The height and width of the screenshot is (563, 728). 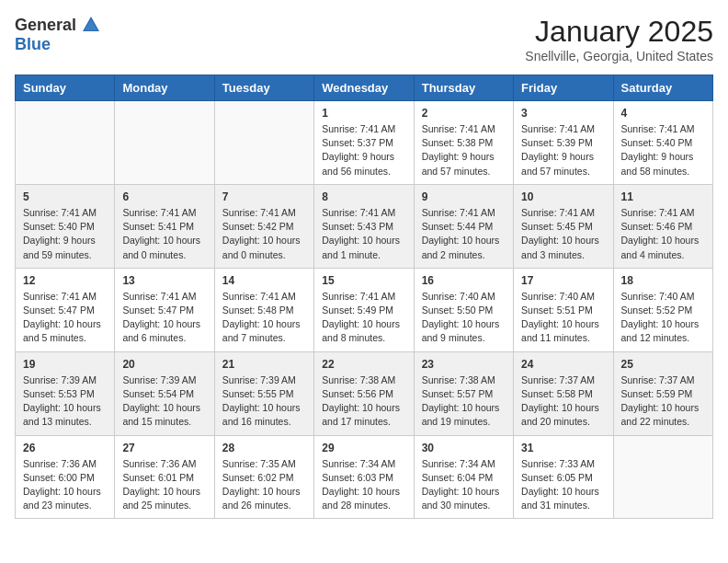 I want to click on day-number: 3, so click(x=563, y=113).